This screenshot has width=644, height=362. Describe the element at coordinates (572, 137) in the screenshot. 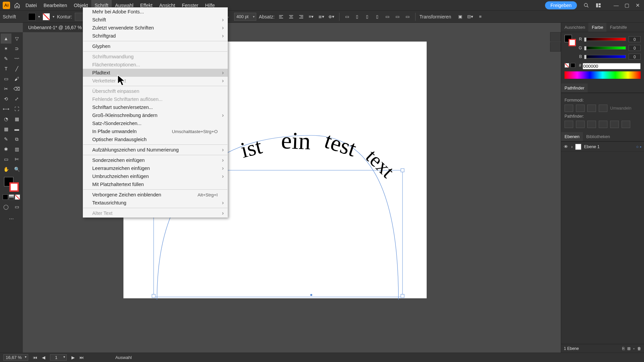

I see `tab-layers: Ebenen` at that location.